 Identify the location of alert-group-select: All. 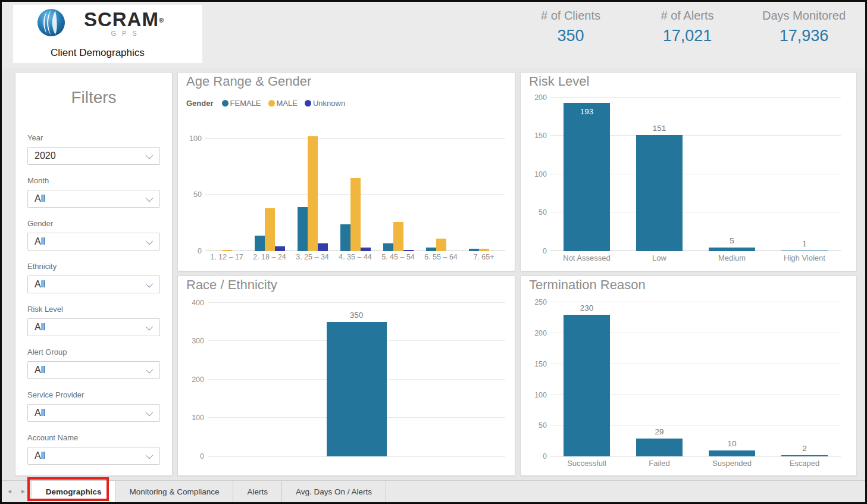
(94, 370).